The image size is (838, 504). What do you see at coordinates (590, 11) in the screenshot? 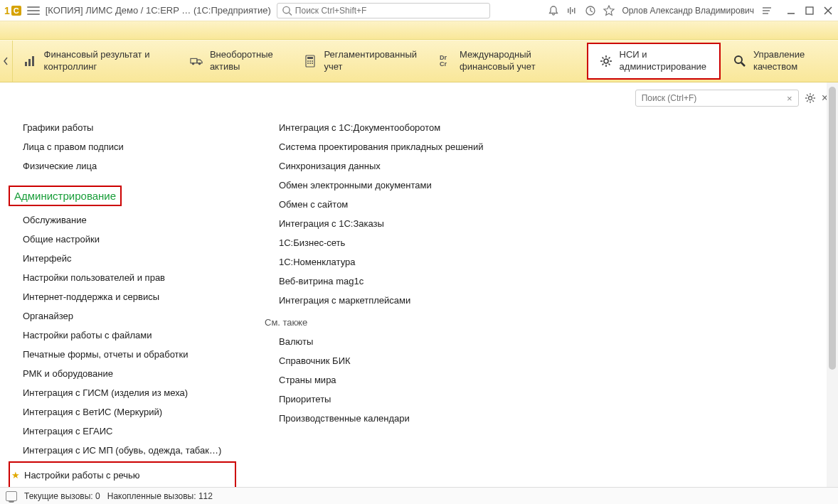
I see `history-icon` at bounding box center [590, 11].